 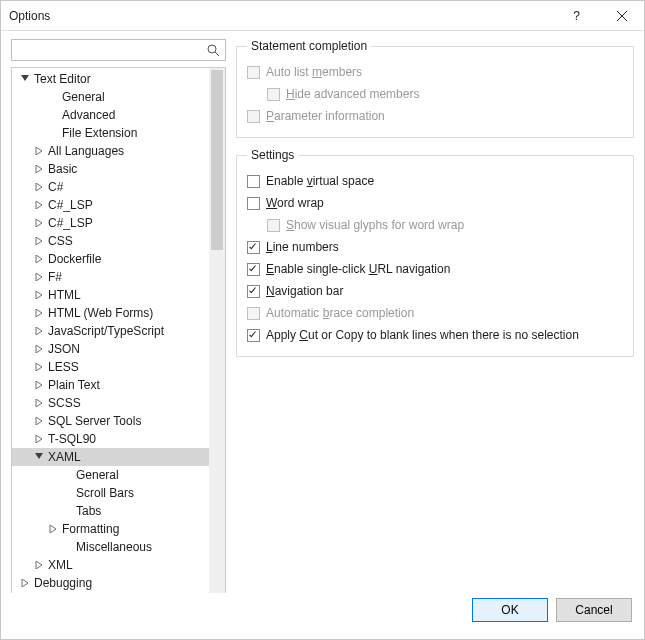 What do you see at coordinates (62, 583) in the screenshot?
I see `tree-label: Debugging` at bounding box center [62, 583].